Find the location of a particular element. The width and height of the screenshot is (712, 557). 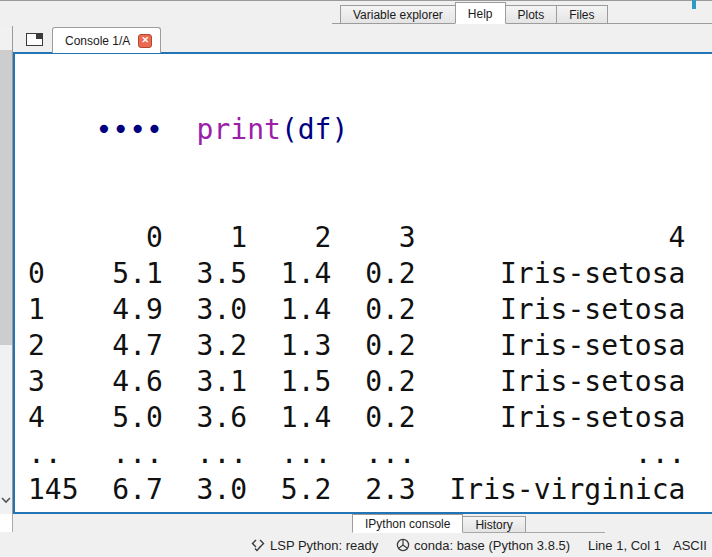

tab-history: History is located at coordinates (494, 524).